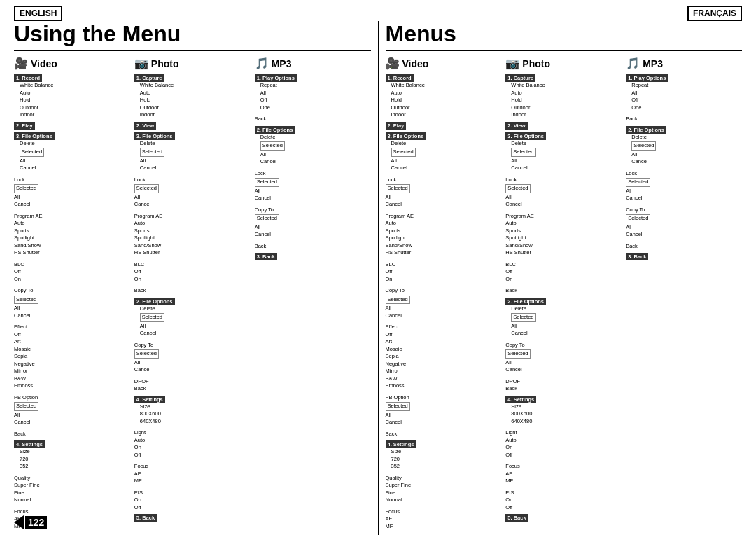 This screenshot has width=756, height=535. Describe the element at coordinates (281, 64) in the screenshot. I see `mp3-label: MP3` at that location.